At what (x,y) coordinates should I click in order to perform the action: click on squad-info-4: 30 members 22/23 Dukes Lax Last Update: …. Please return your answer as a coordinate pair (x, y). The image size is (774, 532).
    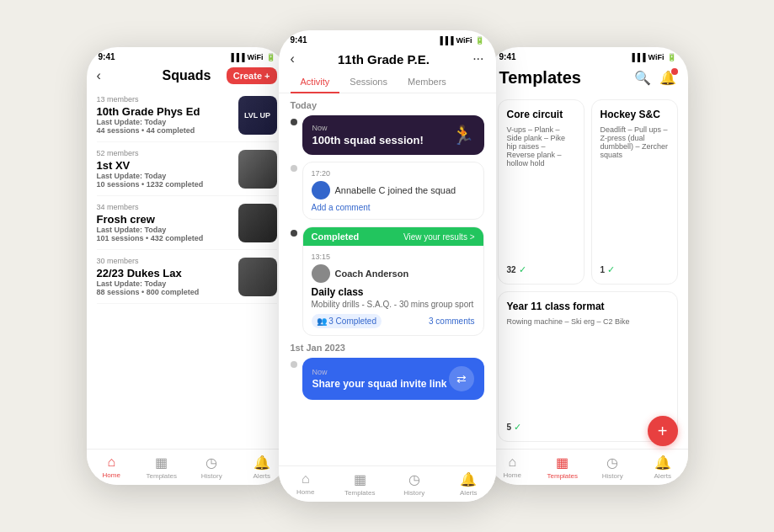
    Looking at the image, I should click on (164, 276).